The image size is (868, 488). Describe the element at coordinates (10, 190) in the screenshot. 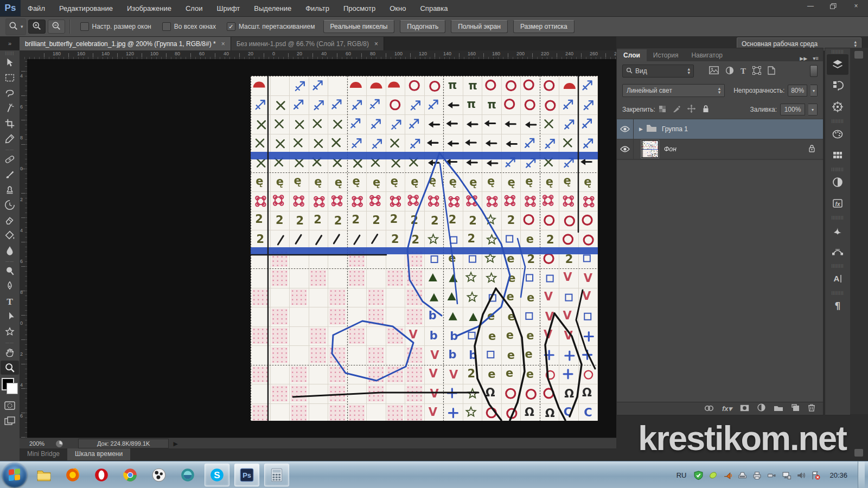

I see `clone-stamp-tool` at that location.